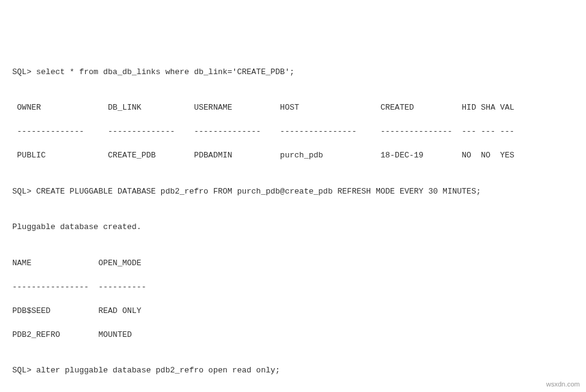 Image resolution: width=586 pixels, height=392 pixels. What do you see at coordinates (293, 192) in the screenshot?
I see `sql-line: SQL> CREATE PLUGGABLE DATABASE pdb2_refr…` at bounding box center [293, 192].